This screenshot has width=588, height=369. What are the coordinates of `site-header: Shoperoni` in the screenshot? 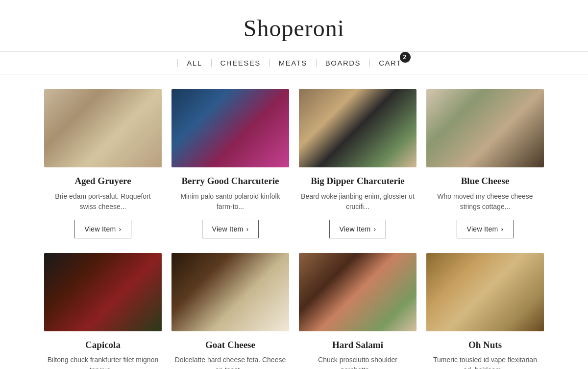 It's located at (294, 25).